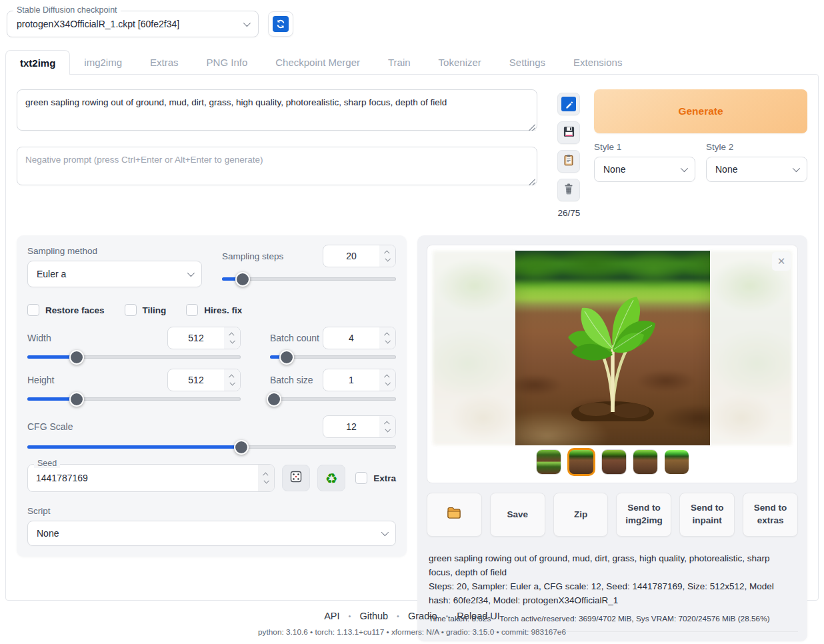 This screenshot has height=644, width=824. Describe the element at coordinates (581, 462) in the screenshot. I see `thumbnail-selected` at that location.